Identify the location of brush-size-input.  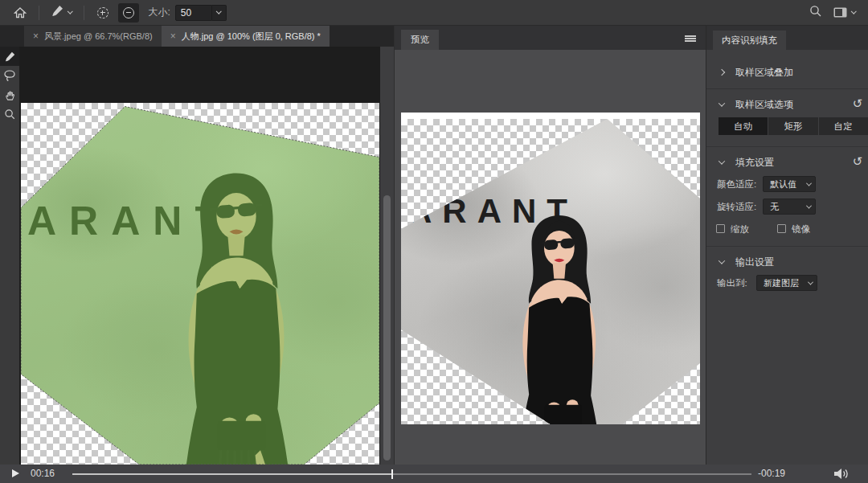
(194, 13).